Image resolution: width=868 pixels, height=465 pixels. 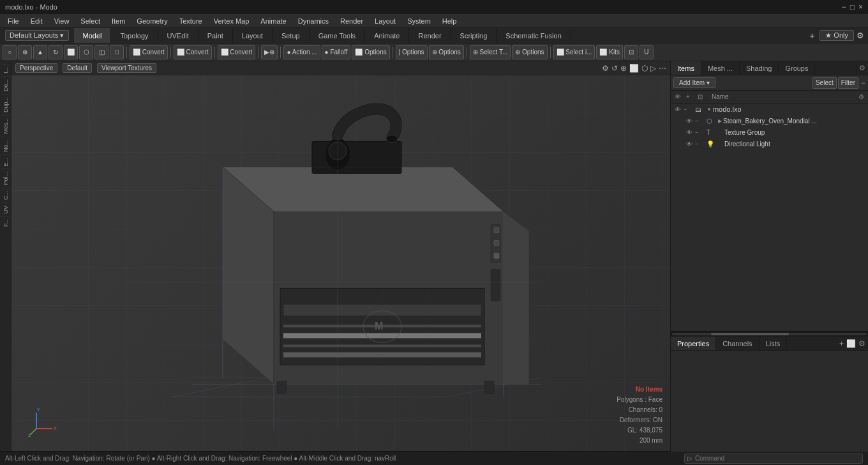 I want to click on menu-geometry: Geometry, so click(x=152, y=21).